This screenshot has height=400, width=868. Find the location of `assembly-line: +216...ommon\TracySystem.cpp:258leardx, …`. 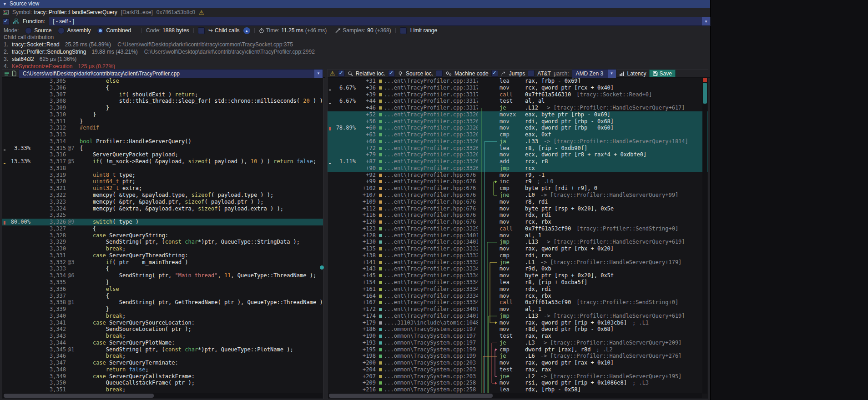

assembly-line: +216...ommon\TracySystem.cpp:258leardx, … is located at coordinates (518, 390).